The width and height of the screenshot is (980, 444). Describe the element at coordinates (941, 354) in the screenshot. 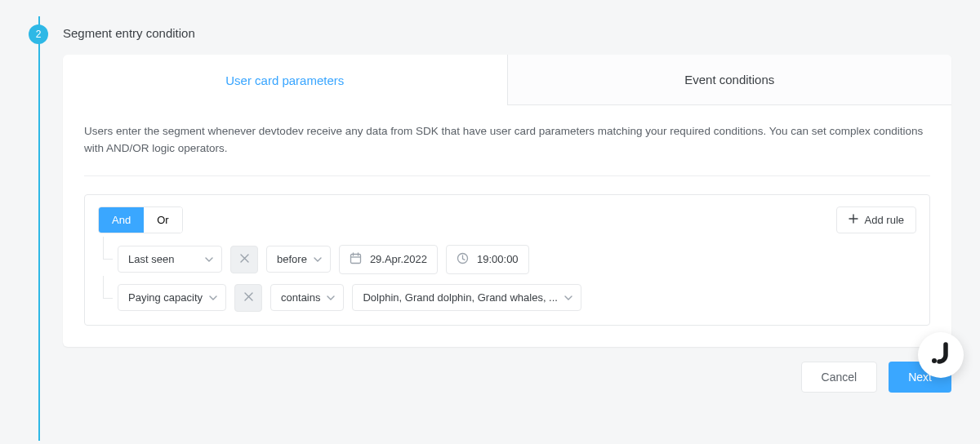

I see `brand-logo-icon` at that location.